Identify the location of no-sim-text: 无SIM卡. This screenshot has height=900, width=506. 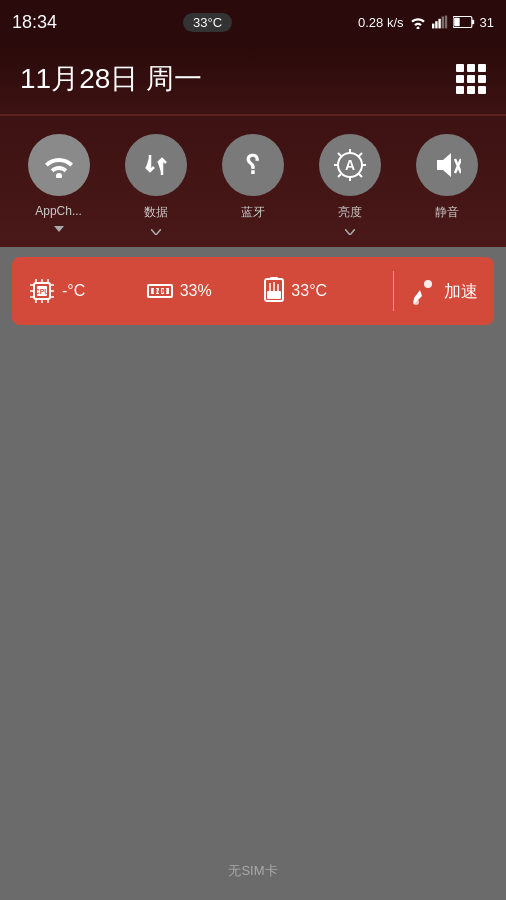
(252, 871).